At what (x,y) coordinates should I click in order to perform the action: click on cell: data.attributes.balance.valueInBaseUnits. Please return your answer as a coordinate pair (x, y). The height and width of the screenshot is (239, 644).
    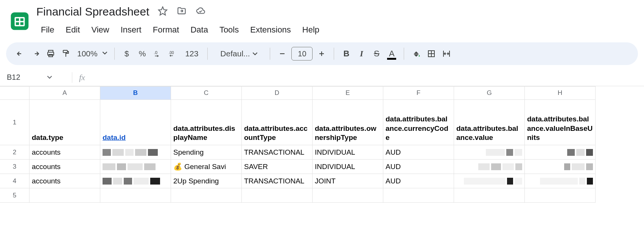
    Looking at the image, I should click on (560, 123).